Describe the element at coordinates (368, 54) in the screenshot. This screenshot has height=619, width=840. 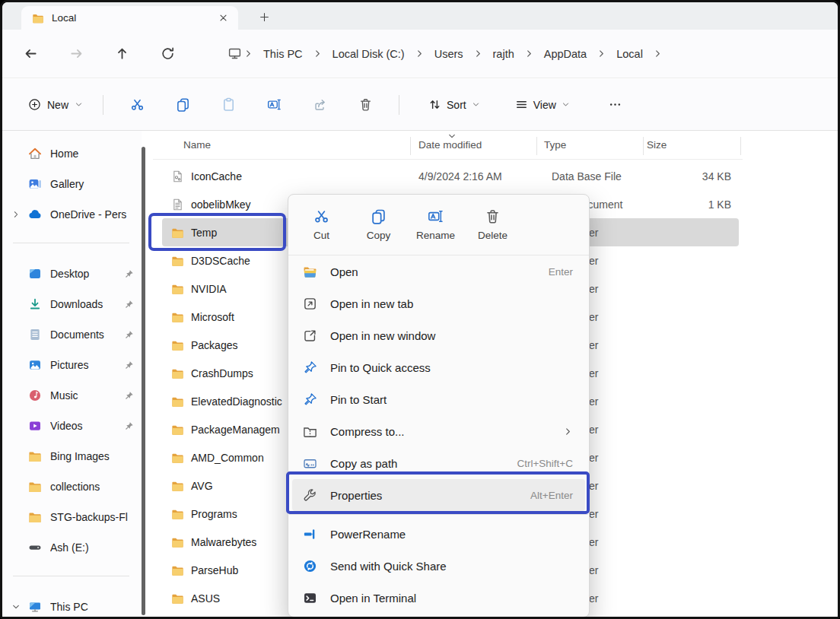
I see `breadcrumb-item-local-disk-c: Local Disk (C:)` at that location.